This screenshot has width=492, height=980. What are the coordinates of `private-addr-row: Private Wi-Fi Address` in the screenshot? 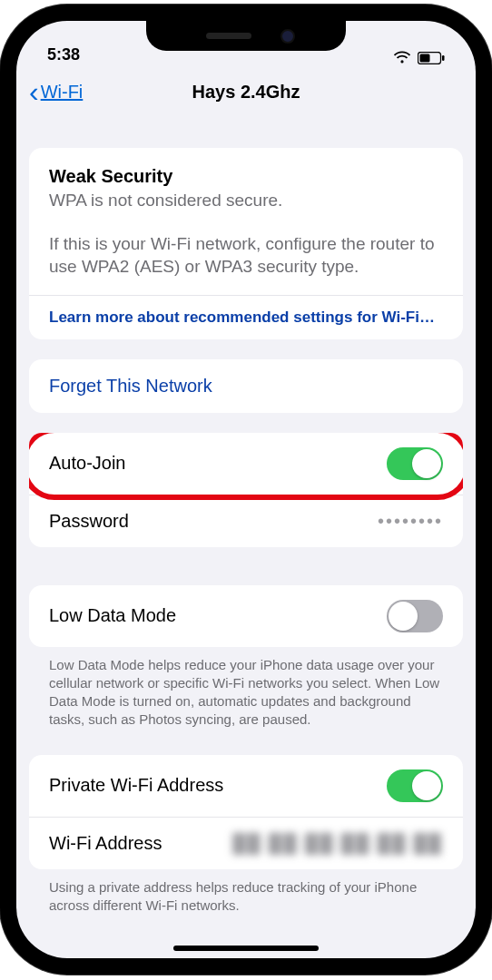 It's located at (246, 786).